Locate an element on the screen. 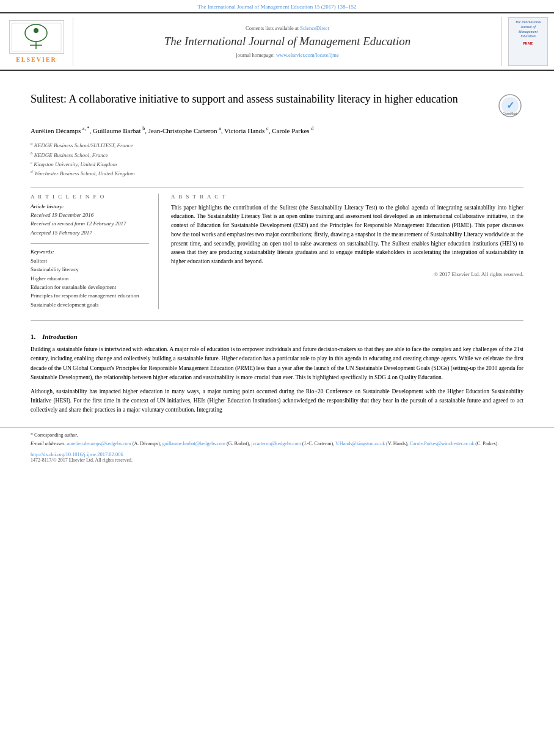  keywords-section: Keywords: Sulitest Sustainability litera… is located at coordinates (90, 276).